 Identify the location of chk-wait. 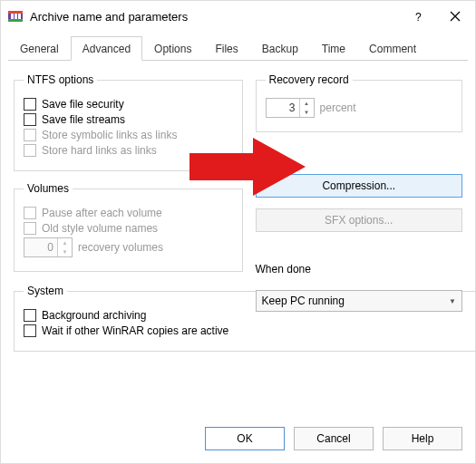
(30, 331).